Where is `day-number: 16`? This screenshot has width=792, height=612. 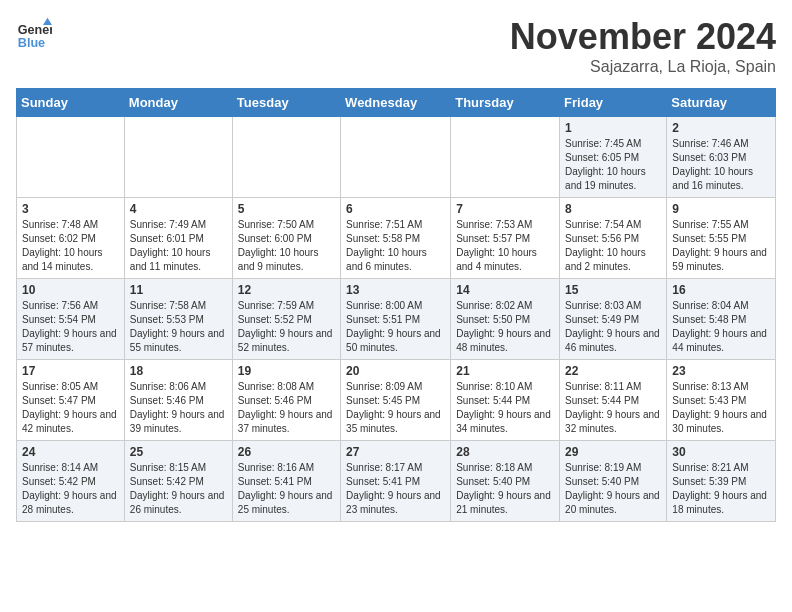
day-number: 16 is located at coordinates (721, 290).